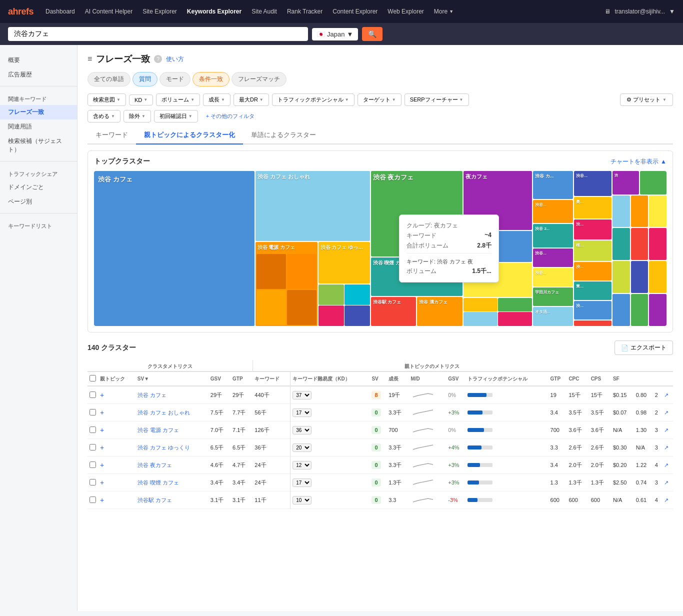  Describe the element at coordinates (380, 100) in the screenshot. I see `filter-target: ターゲット` at that location.